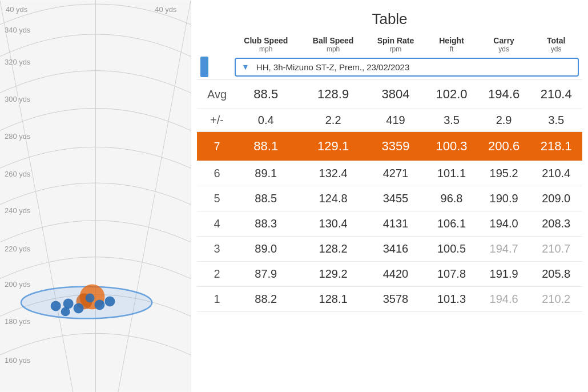  Describe the element at coordinates (452, 121) in the screenshot. I see `pm-height: 3.5` at that location.